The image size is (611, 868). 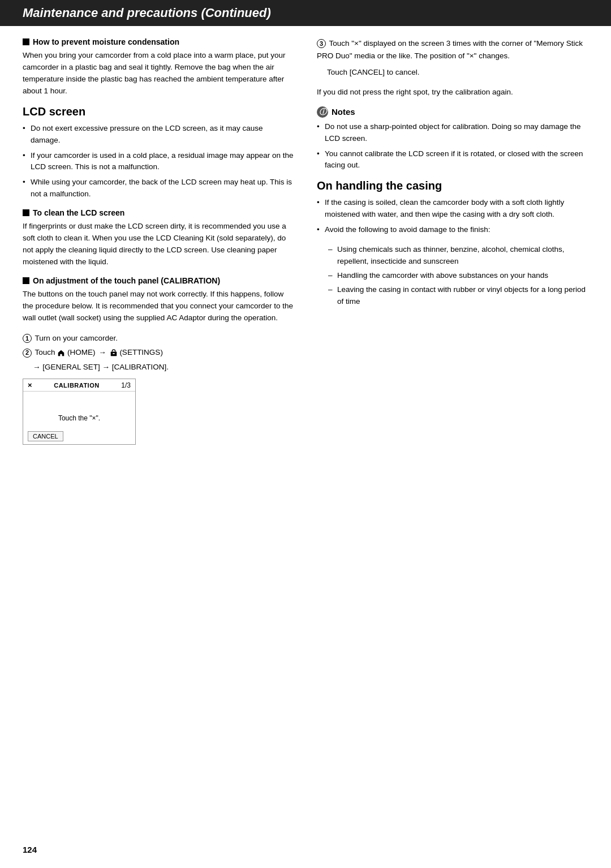 What do you see at coordinates (127, 281) in the screenshot?
I see `calibration-heading: On adjustment of the touch panel (CALIBR…` at bounding box center [127, 281].